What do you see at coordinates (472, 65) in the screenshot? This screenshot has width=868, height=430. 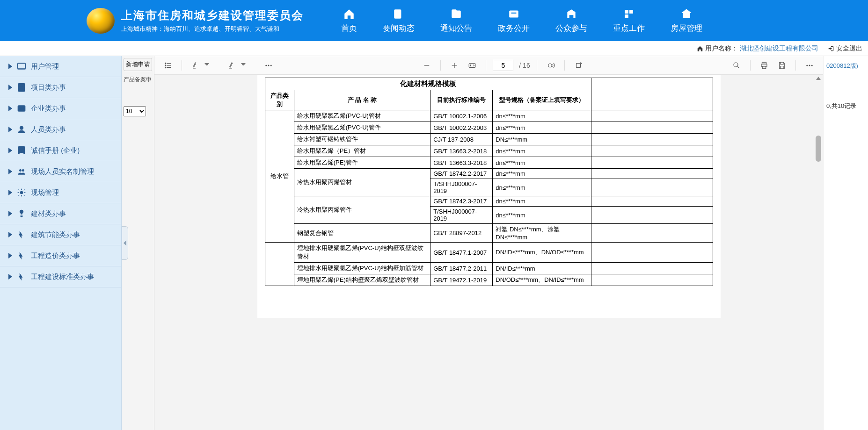 I see `fit-width-icon` at bounding box center [472, 65].